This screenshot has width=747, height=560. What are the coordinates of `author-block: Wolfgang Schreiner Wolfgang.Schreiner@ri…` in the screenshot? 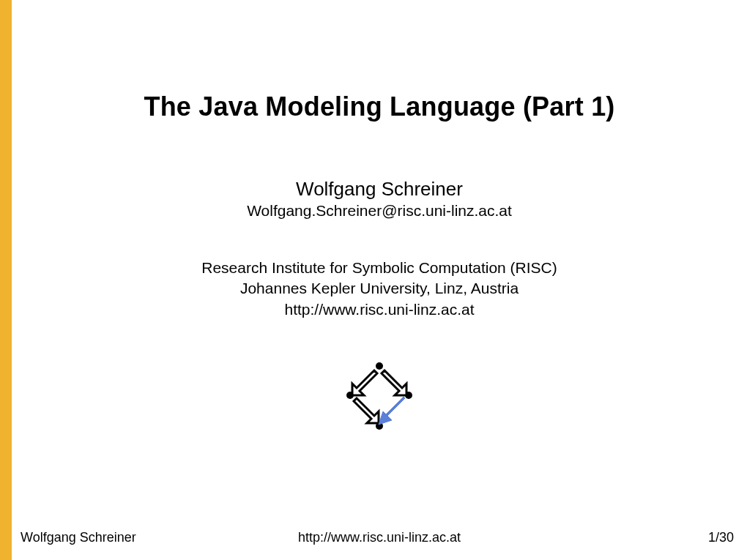 It's located at (379, 199).